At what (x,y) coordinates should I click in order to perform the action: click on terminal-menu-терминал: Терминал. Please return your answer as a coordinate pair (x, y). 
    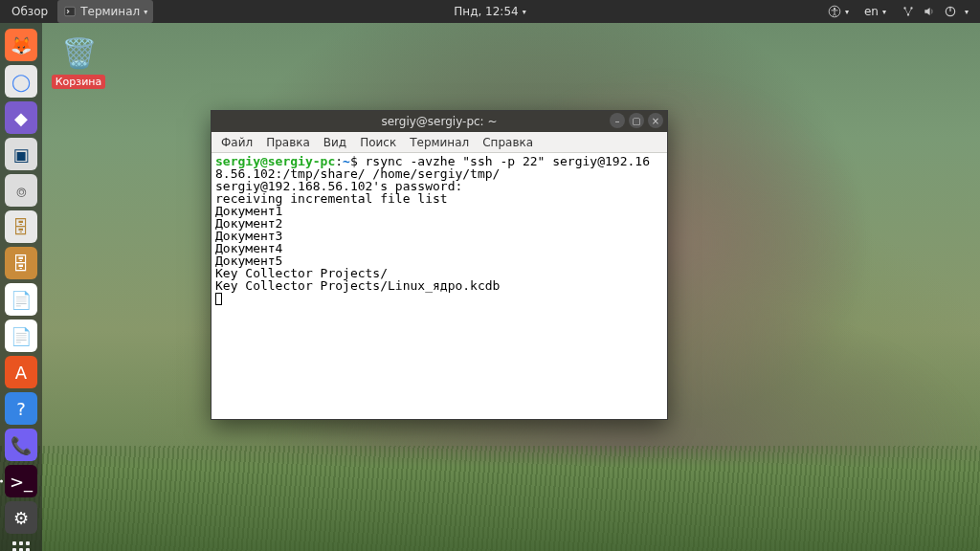
    Looking at the image, I should click on (439, 143).